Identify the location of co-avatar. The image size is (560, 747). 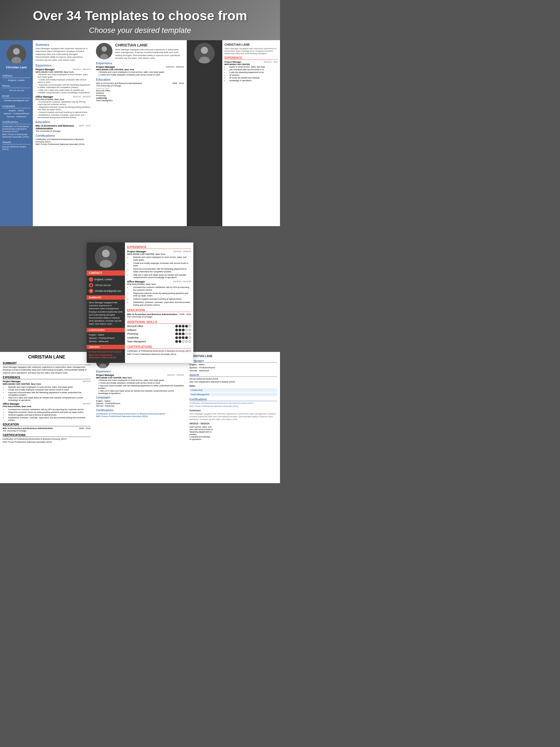
(106, 257).